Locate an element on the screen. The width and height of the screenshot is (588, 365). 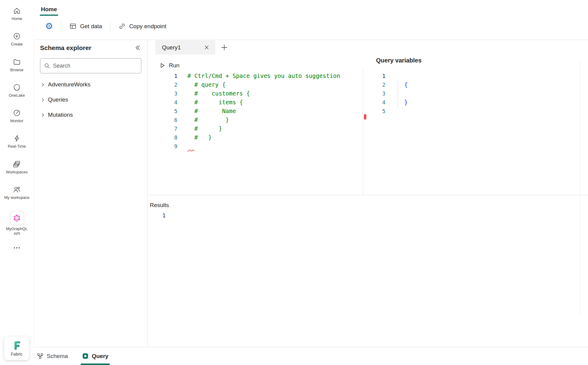
editor-action-row: Run is located at coordinates (368, 65).